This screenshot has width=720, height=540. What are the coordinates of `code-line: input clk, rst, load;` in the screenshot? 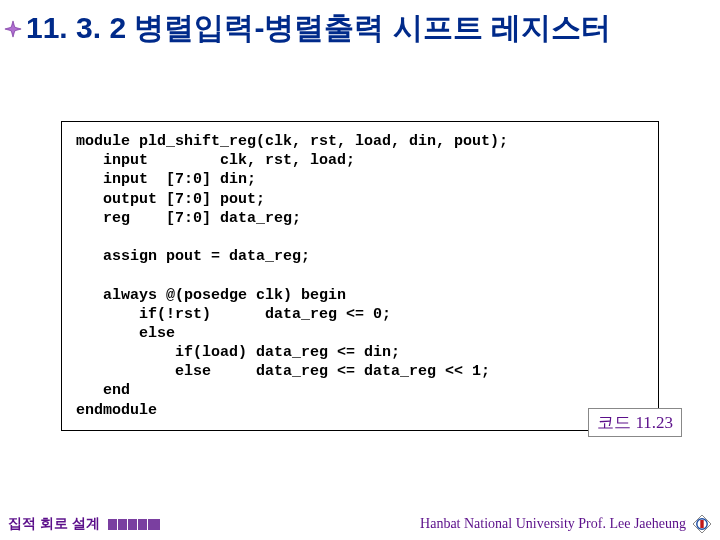 It's located at (216, 160).